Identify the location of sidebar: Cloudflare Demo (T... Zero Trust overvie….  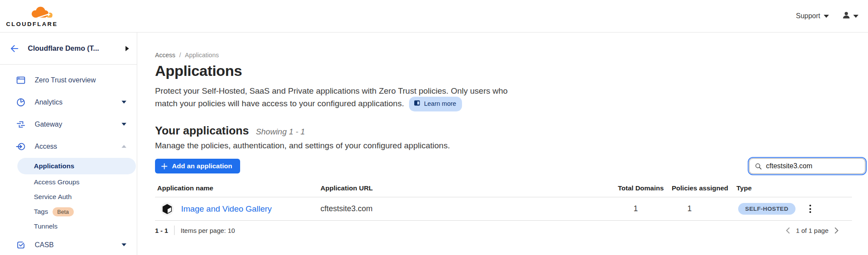
(69, 144).